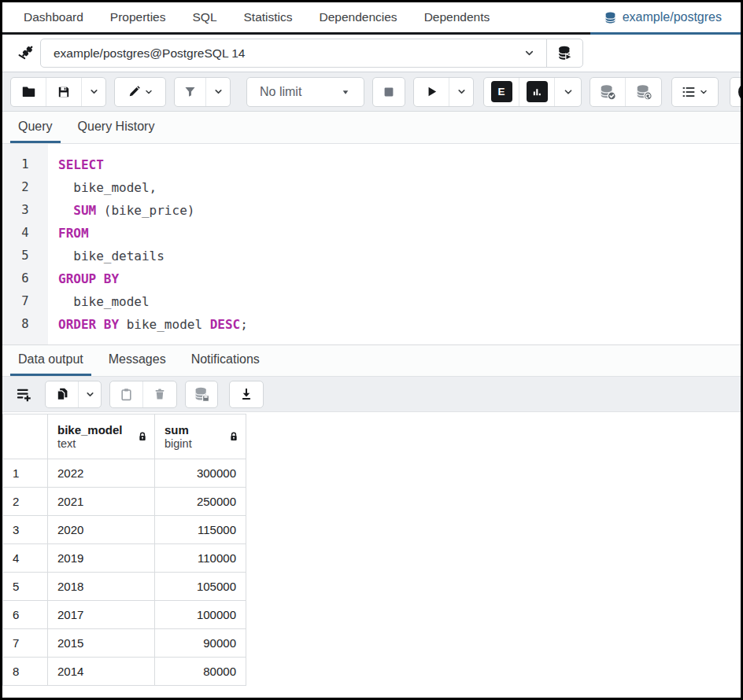  I want to click on column-type: text, so click(90, 444).